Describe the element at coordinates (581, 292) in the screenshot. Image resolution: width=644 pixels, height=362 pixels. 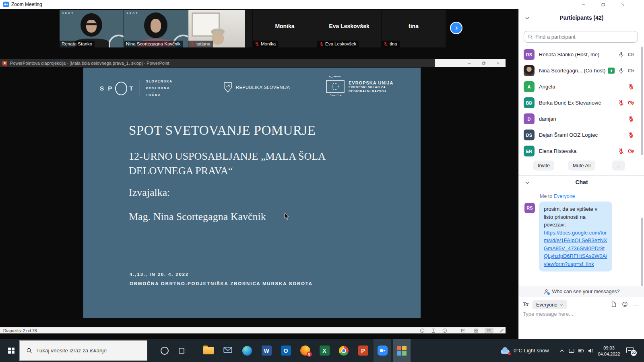
I see `privacy-note-bar: Who can see your messages?` at that location.